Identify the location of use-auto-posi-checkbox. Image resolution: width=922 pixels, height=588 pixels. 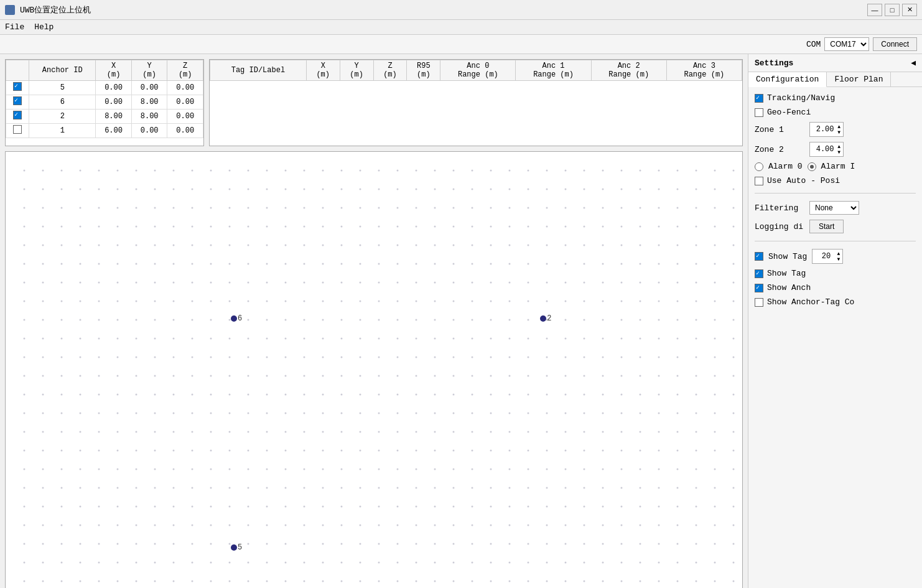
(759, 181).